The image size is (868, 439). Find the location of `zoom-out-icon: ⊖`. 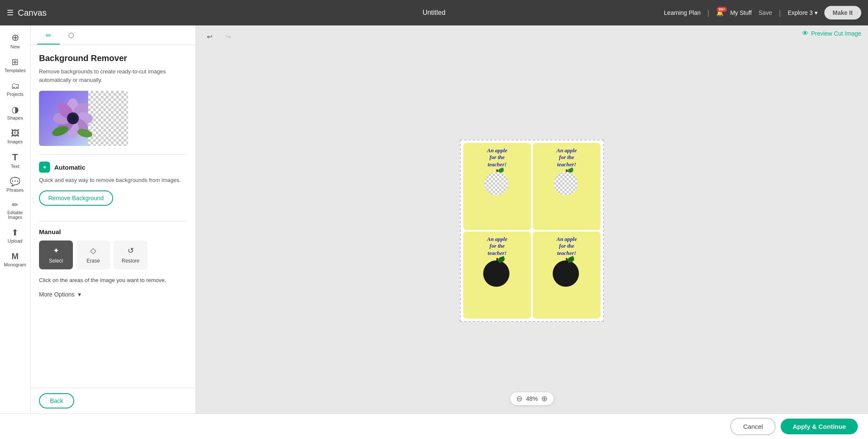

zoom-out-icon: ⊖ is located at coordinates (520, 399).